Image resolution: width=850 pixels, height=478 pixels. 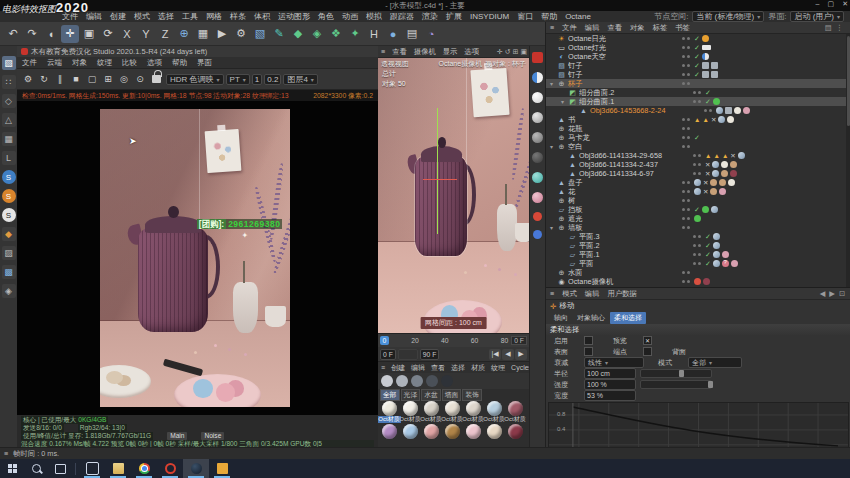 I want to click on toolbar-icon: ❖, so click(x=336, y=34).